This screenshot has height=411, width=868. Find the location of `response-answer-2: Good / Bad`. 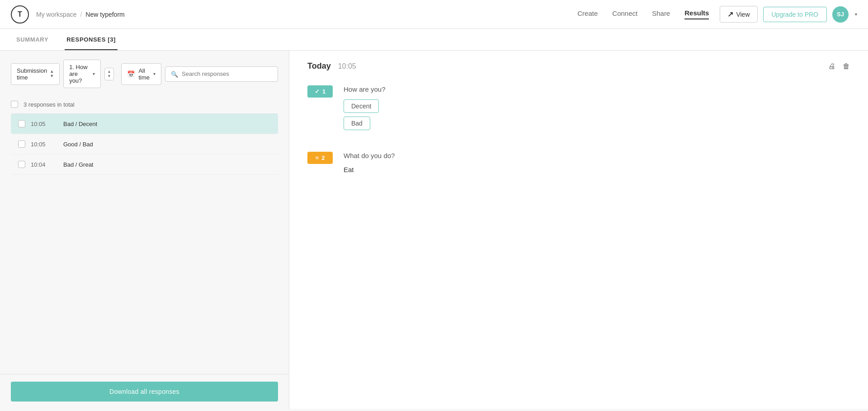

response-answer-2: Good / Bad is located at coordinates (78, 145).